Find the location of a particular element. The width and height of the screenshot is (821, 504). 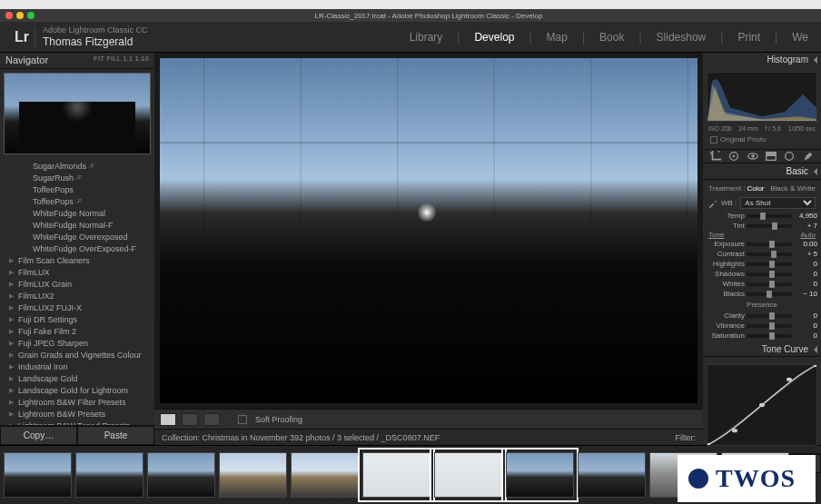

navigator-zoom-modes: FIT FILL 1:1 1:16 is located at coordinates (122, 60).